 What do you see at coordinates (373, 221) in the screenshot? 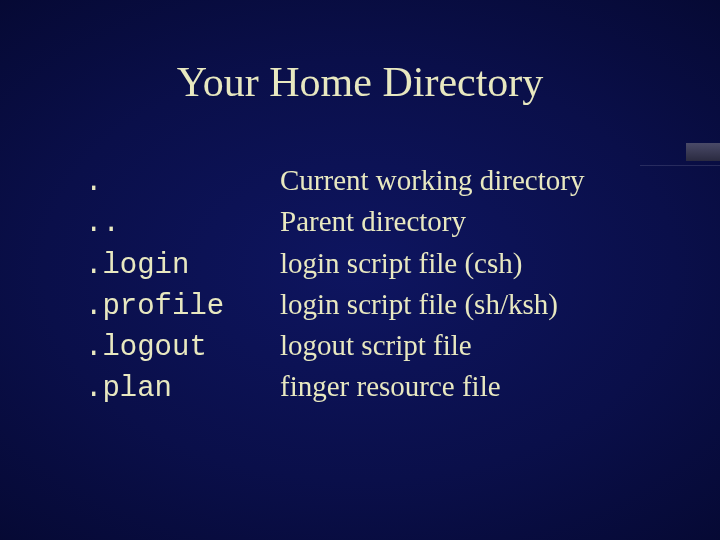
I see `file-description: Parent directory` at bounding box center [373, 221].